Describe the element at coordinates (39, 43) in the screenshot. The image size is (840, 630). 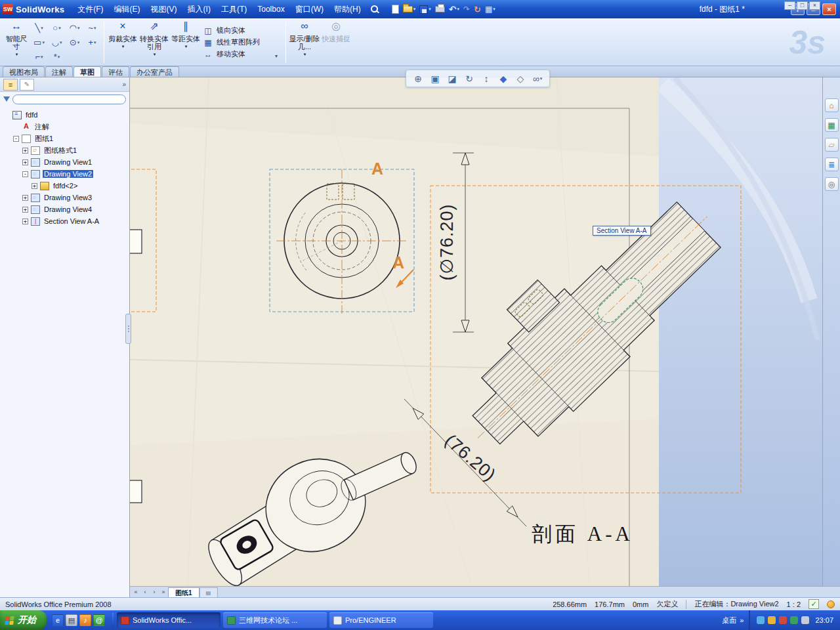
I see `rectangle-tool-icon: ▭` at that location.